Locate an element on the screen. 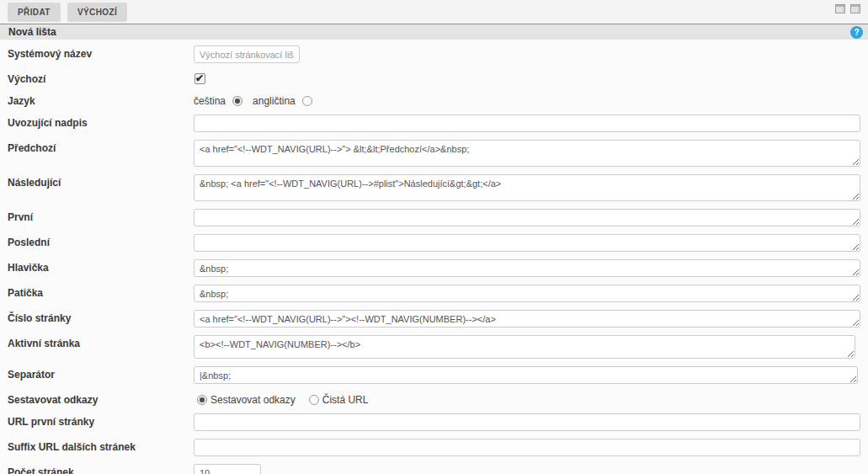  field-label: Jazyk is located at coordinates (101, 99).